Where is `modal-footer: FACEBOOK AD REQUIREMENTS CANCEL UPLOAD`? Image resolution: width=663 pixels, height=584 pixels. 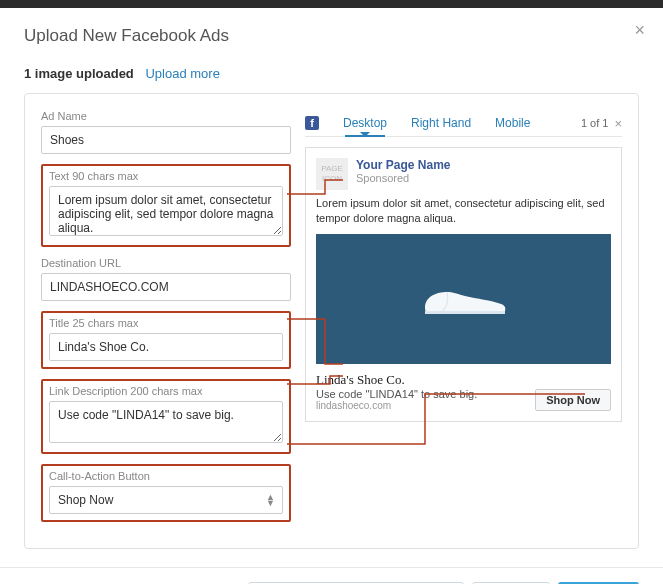
modal-footer: FACEBOOK AD REQUIREMENTS CANCEL UPLOAD is located at coordinates (332, 576).